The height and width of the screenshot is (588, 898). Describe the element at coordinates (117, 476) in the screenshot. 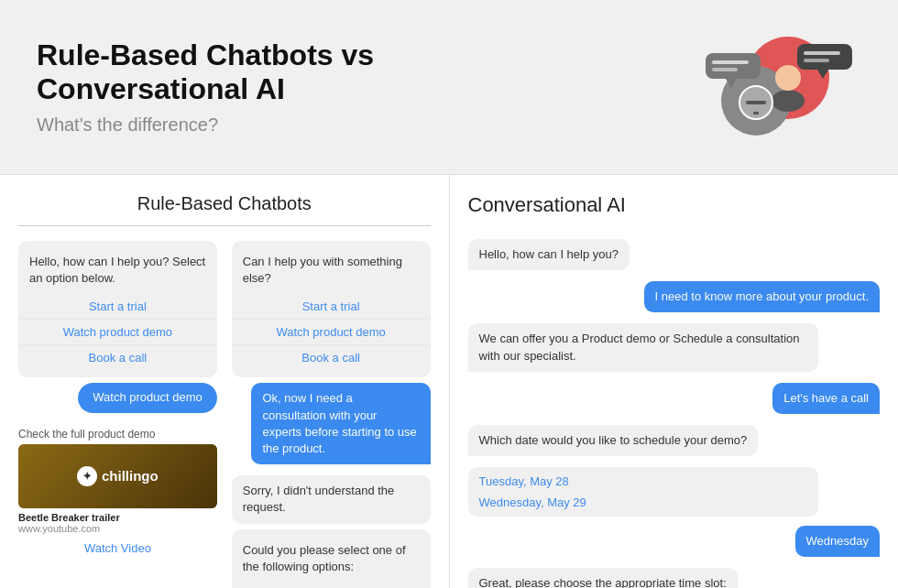

I see `video-thumbnail-inner: ✦ chillingo` at that location.